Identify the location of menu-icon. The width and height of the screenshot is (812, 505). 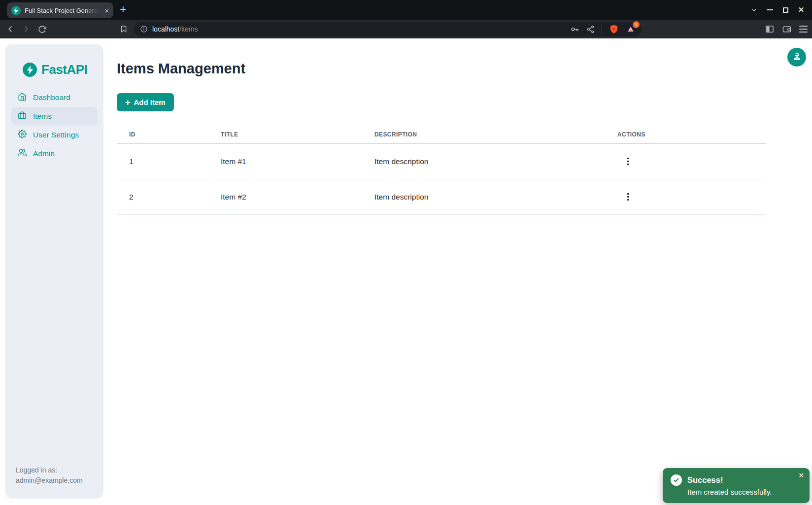
(803, 29).